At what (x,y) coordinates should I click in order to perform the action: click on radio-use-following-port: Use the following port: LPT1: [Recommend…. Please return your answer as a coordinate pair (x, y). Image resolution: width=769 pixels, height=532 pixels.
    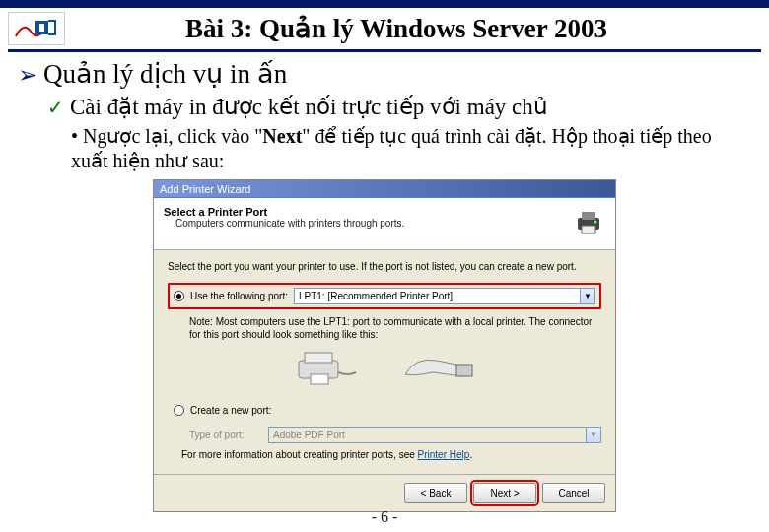
    Looking at the image, I should click on (384, 296).